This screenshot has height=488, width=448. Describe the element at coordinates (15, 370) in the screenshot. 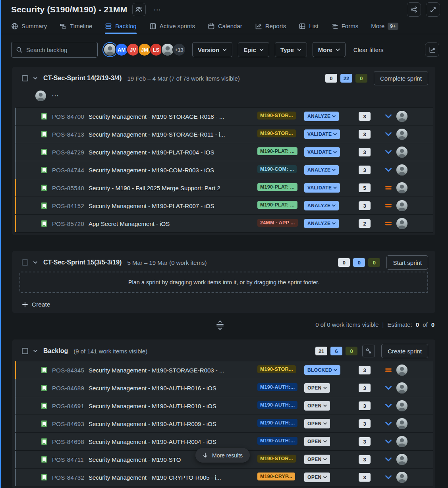

I see `row-accent-bar` at that location.